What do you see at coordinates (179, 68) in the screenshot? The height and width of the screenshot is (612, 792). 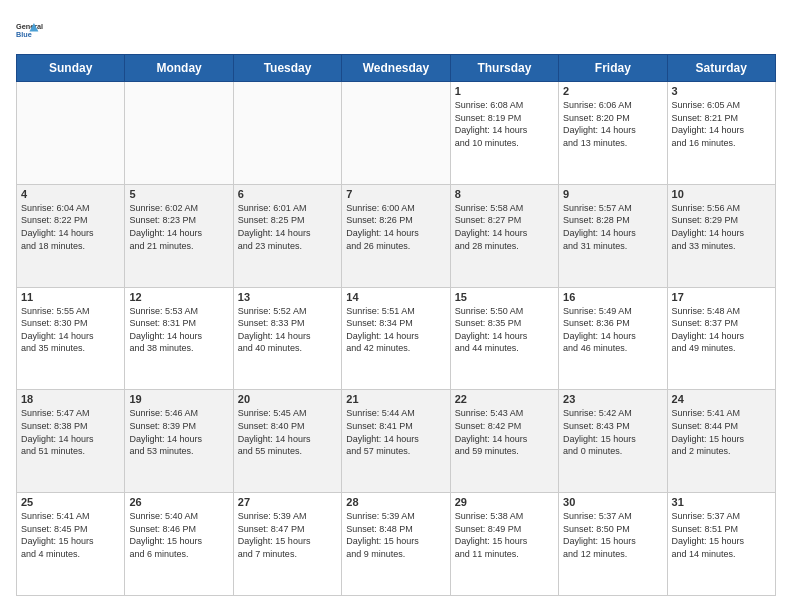 I see `day-header-monday: Monday` at bounding box center [179, 68].